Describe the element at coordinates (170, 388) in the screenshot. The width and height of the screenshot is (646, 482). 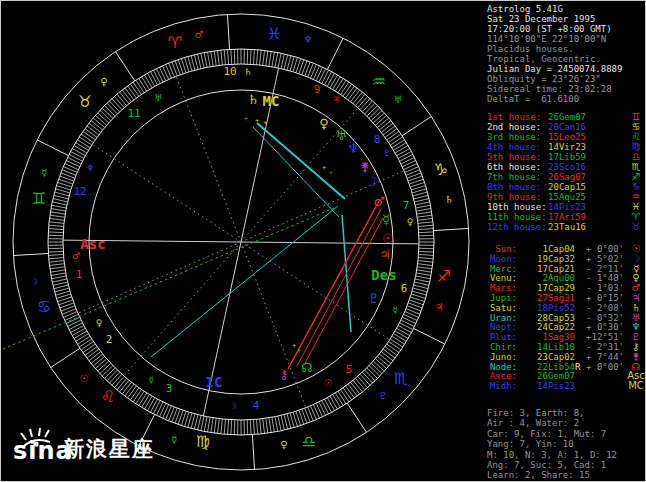
I see `wheel-house-number-3: 3` at that location.